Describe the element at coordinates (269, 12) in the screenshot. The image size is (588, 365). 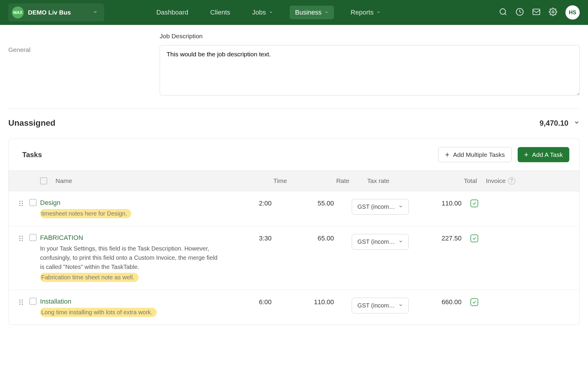
I see `main-nav: Dashboard Clients Jobs Business Reports` at that location.